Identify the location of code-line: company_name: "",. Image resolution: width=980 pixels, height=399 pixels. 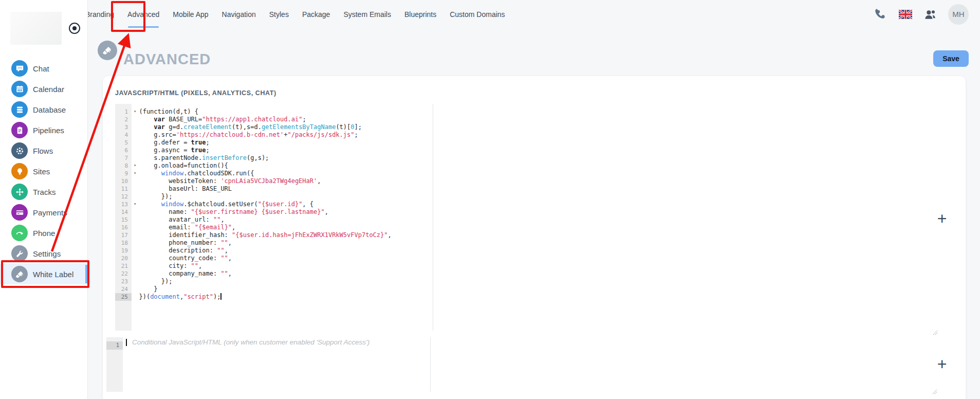
(532, 274).